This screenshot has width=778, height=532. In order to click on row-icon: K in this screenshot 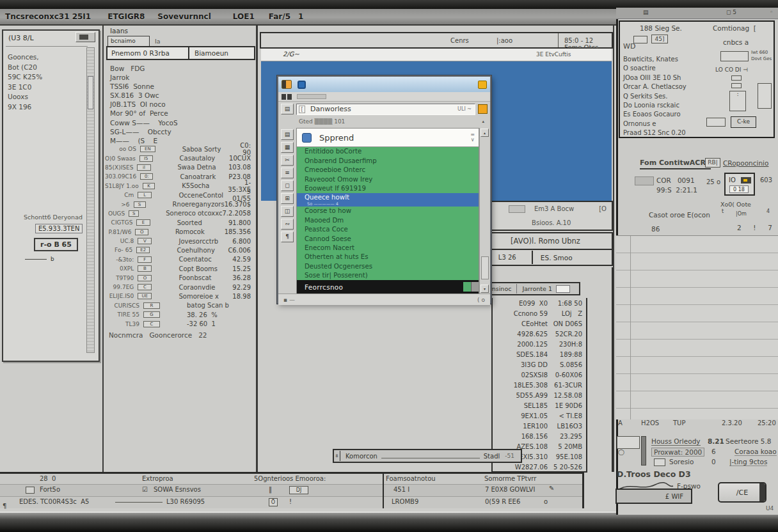, I will do `click(148, 186)`.